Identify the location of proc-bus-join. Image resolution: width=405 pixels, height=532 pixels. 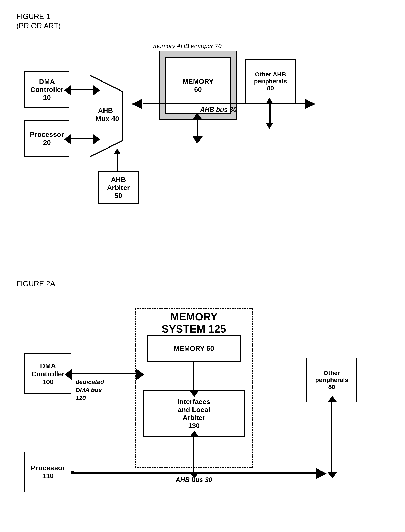
(73, 473).